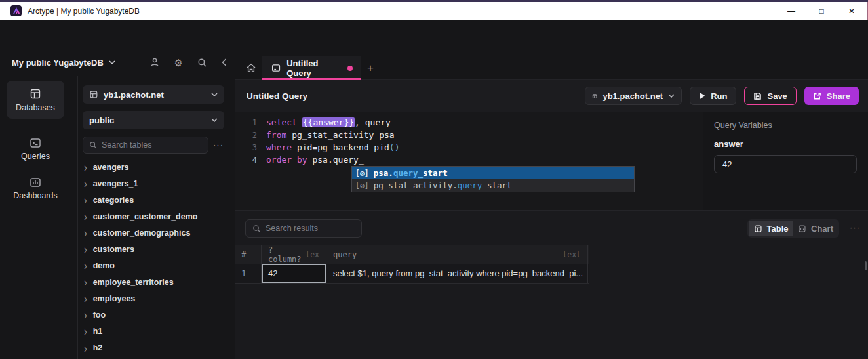  What do you see at coordinates (16, 11) in the screenshot?
I see `arctype-logo-icon` at bounding box center [16, 11].